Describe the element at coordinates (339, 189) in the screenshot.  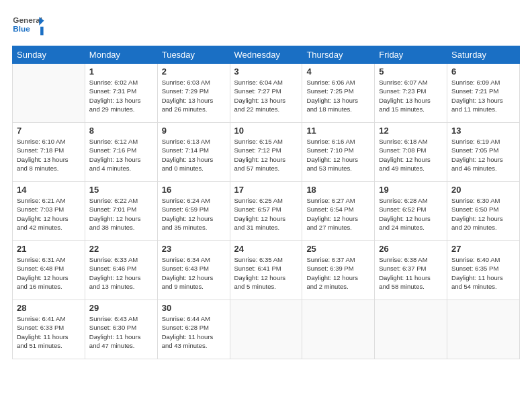
I see `day-number: 18` at that location.